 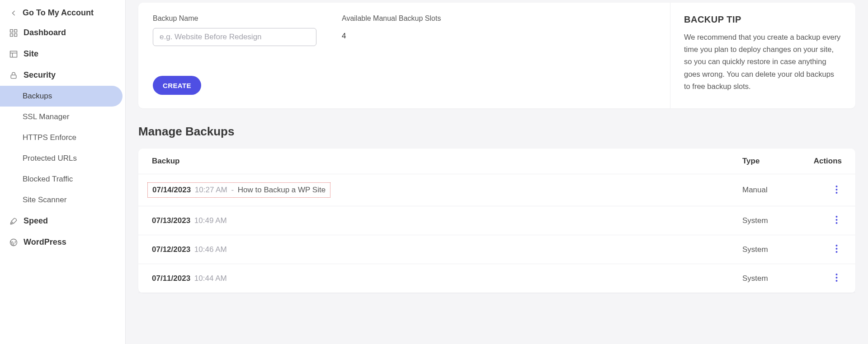 What do you see at coordinates (40, 75) in the screenshot?
I see `sidebar-item-label: Security` at bounding box center [40, 75].